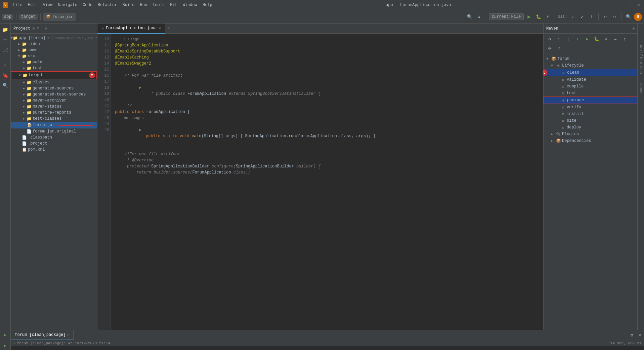  I want to click on notifications-label: Notifications, so click(641, 60).